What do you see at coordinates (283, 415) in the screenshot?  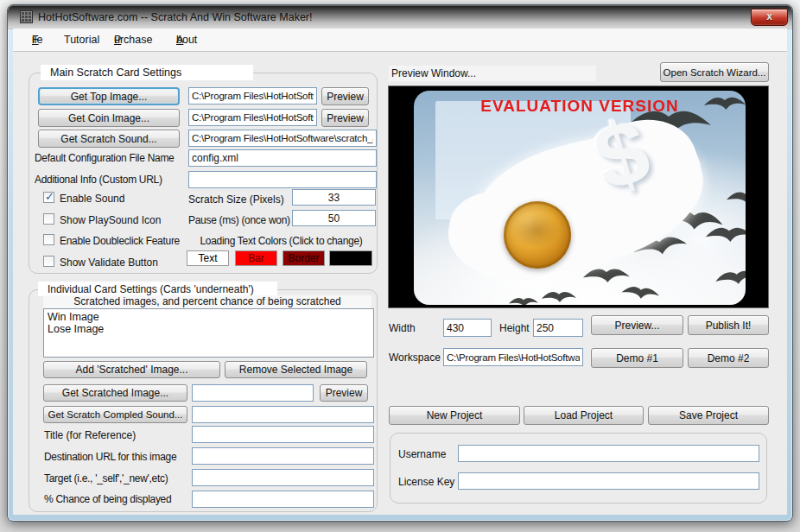 I see `scratch-completed-sound-field` at bounding box center [283, 415].